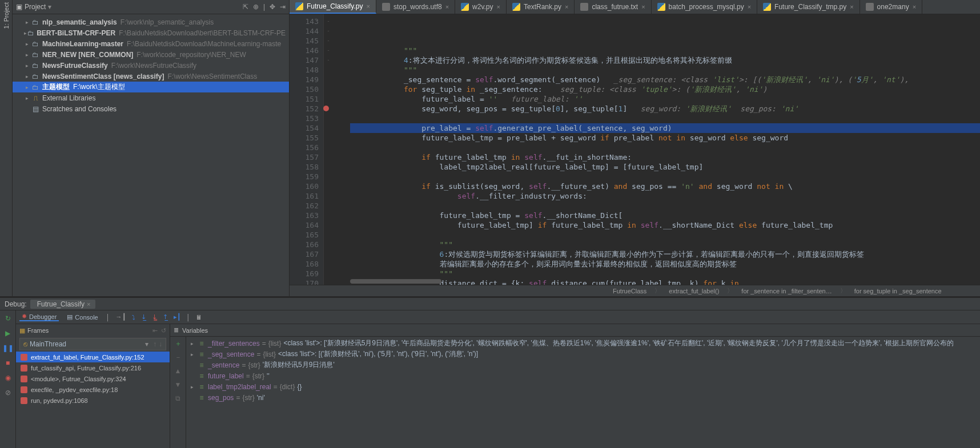 The image size is (980, 448). What do you see at coordinates (304, 255) in the screenshot?
I see `line-number: 167` at bounding box center [304, 255].